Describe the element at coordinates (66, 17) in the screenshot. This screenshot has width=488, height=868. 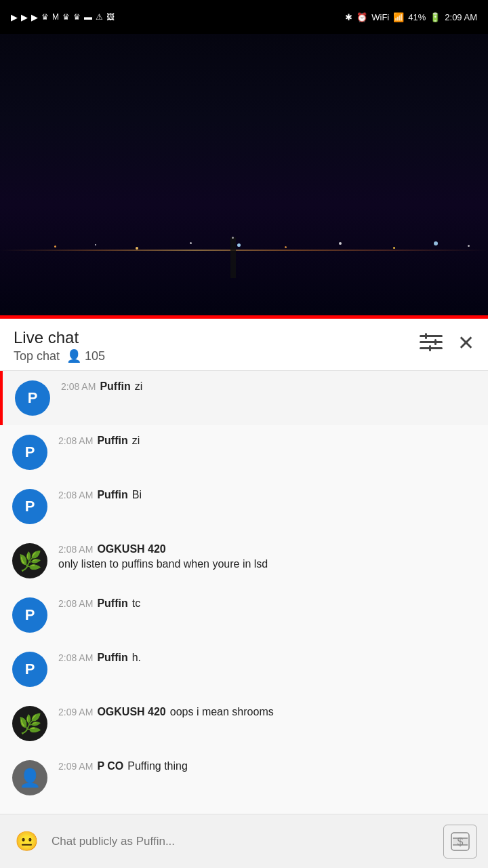
I see `crown-icon-2: ♛` at that location.